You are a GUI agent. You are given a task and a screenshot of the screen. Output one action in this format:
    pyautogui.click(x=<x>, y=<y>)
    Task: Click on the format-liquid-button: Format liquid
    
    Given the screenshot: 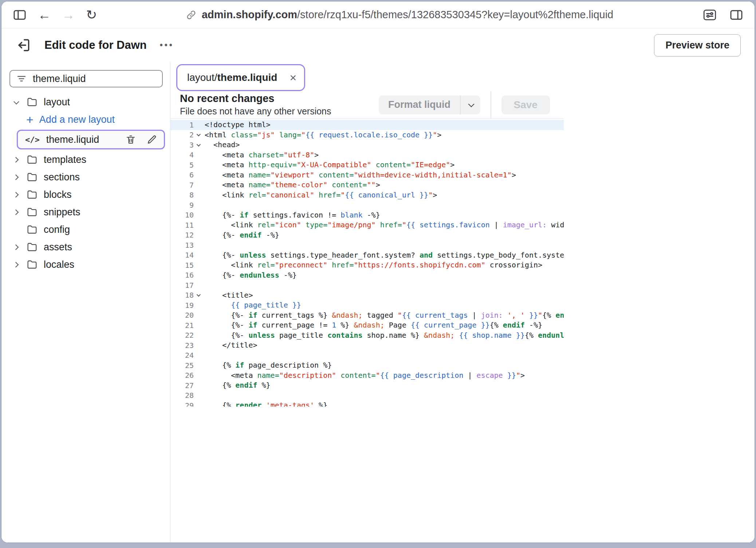 What is the action you would take?
    pyautogui.click(x=430, y=105)
    